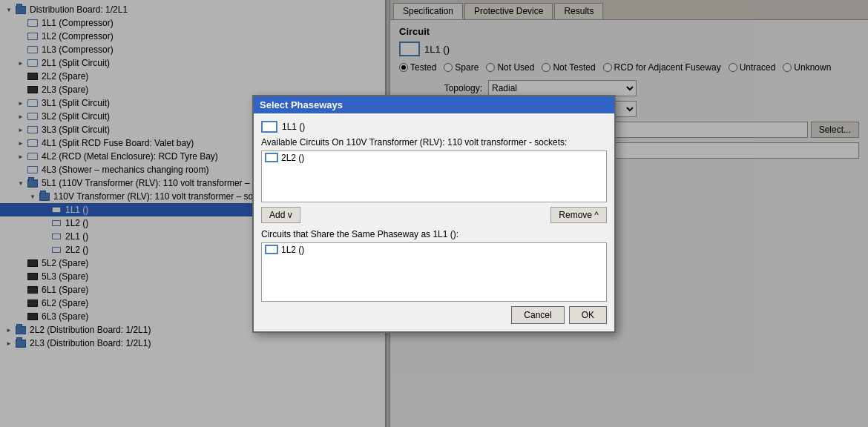  Describe the element at coordinates (579, 215) in the screenshot. I see `remove-button: Remove ^` at that location.